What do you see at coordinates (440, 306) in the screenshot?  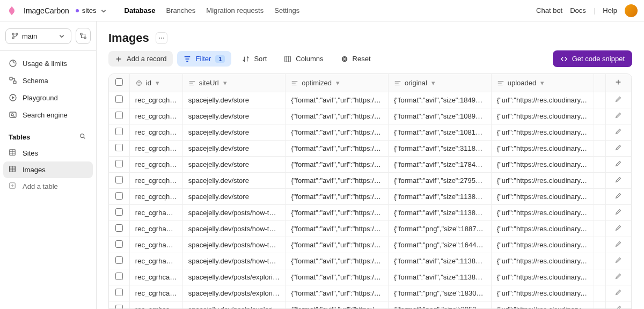 I see `cell-original: {"format":"png","size":205396,"ur...` at bounding box center [440, 306].